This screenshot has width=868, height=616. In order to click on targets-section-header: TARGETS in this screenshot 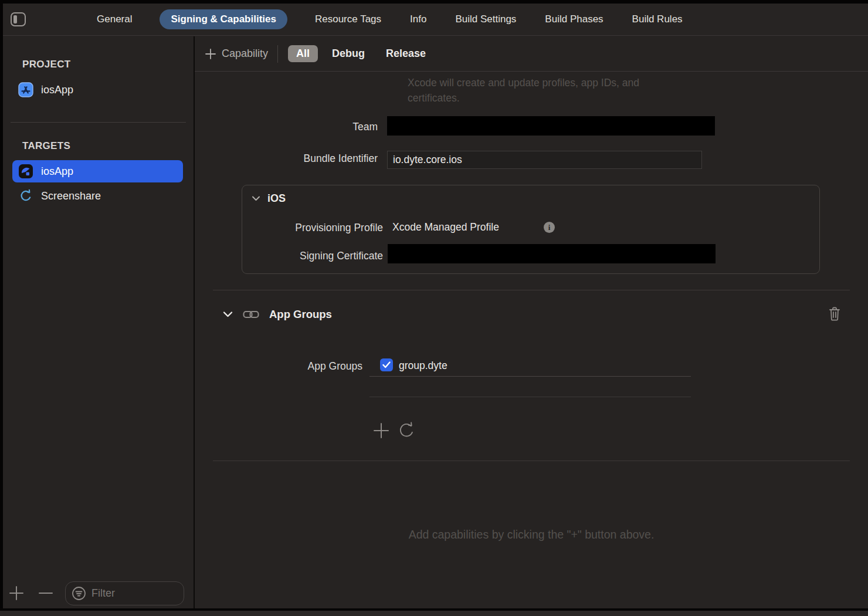, I will do `click(108, 146)`.